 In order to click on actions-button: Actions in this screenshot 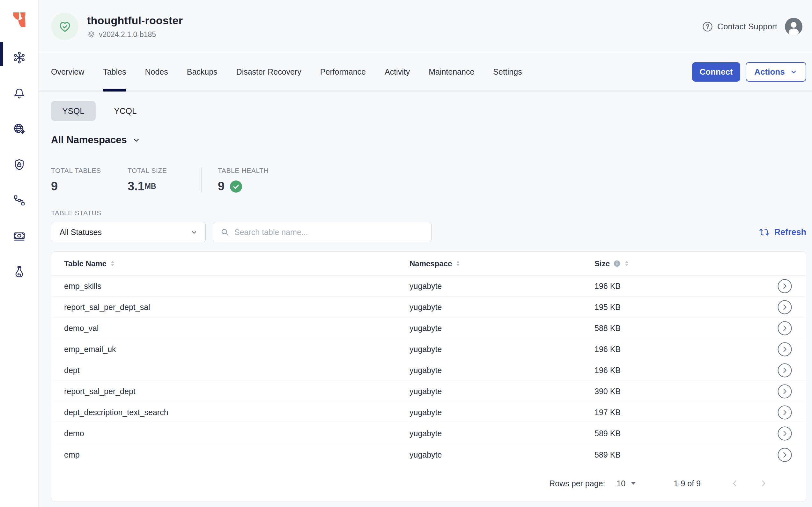, I will do `click(776, 72)`.